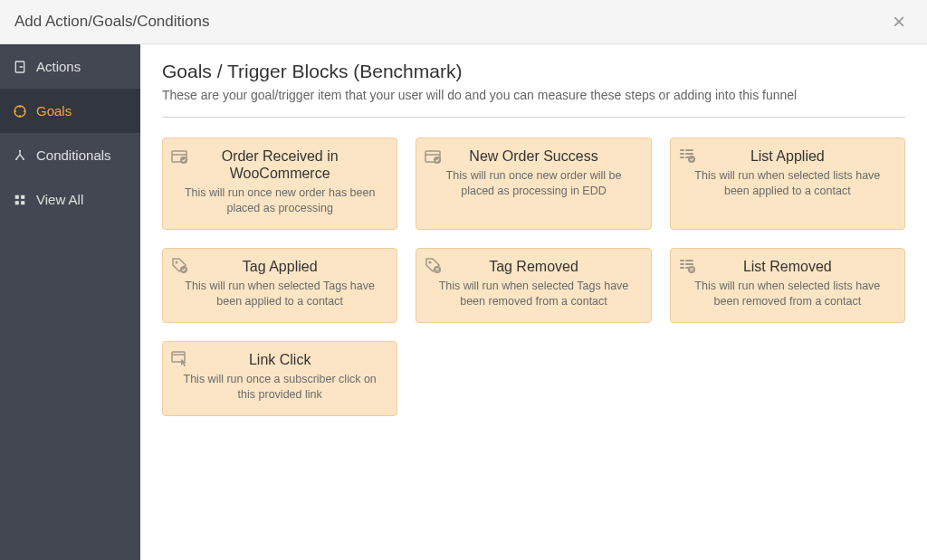 Image resolution: width=927 pixels, height=560 pixels. Describe the element at coordinates (533, 286) in the screenshot. I see `trigger-card: Tag RemovedThis will run when selected T…` at that location.